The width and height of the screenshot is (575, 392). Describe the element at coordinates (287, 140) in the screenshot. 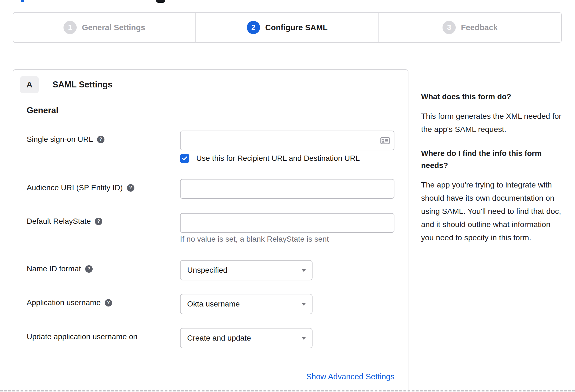

I see `sso-url-input-wrap` at that location.